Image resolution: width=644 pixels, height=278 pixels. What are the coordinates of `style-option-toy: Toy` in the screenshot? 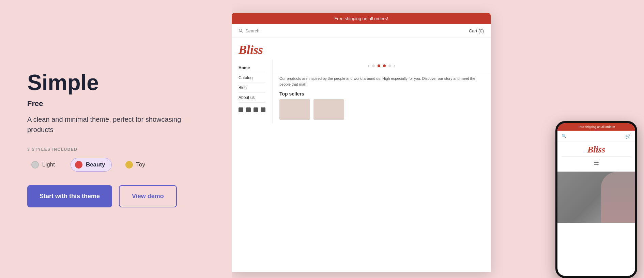 It's located at (136, 165).